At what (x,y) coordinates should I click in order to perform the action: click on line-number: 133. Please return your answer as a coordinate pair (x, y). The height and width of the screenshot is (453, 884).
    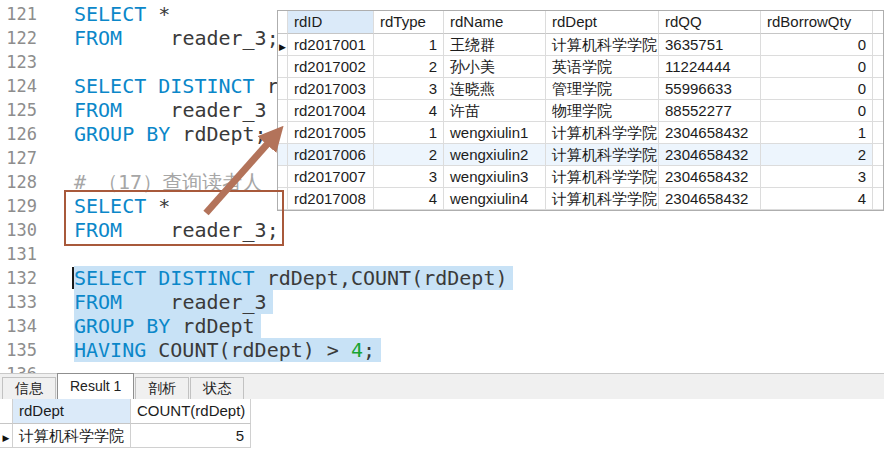
    Looking at the image, I should click on (18, 302).